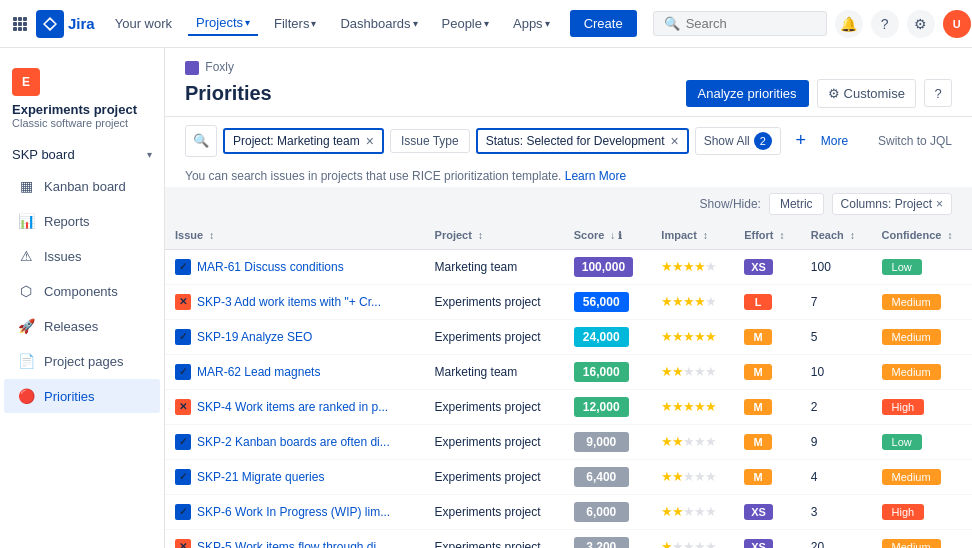 Image resolution: width=972 pixels, height=548 pixels. I want to click on filter-search-button: 🔍, so click(201, 141).